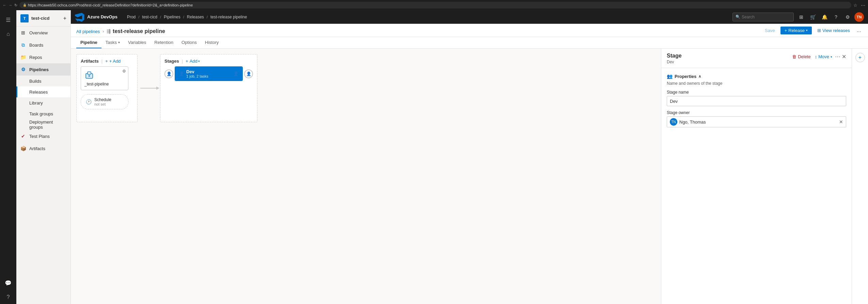 The image size is (868, 304). Describe the element at coordinates (838, 57) in the screenshot. I see `panel-more-button: ⋯` at that location.